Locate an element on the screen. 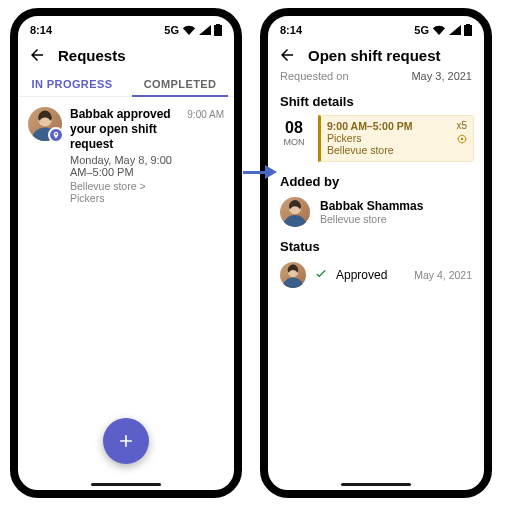  added-by-heading: Added by is located at coordinates (376, 180).